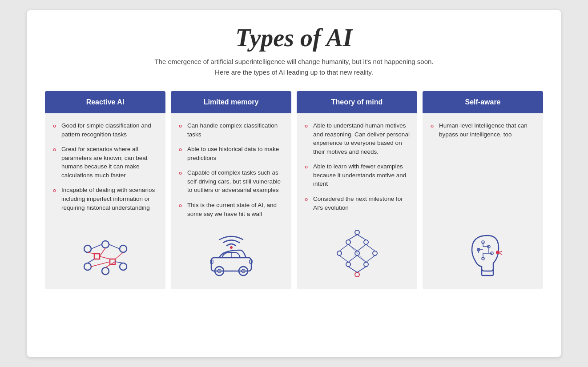 Image resolution: width=588 pixels, height=367 pixels. I want to click on list-item: ⚬Can handle complex classification tasks, so click(231, 130).